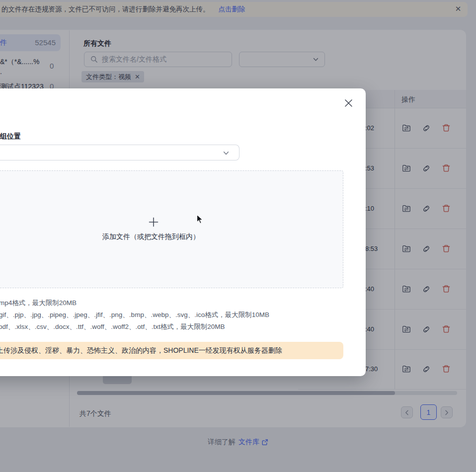  What do you see at coordinates (10, 137) in the screenshot?
I see `group-location-label: 组位置` at bounding box center [10, 137].